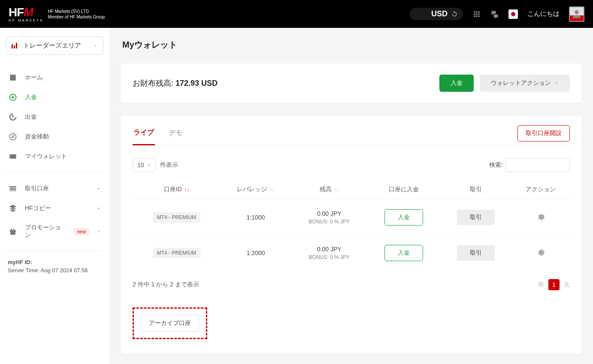 The width and height of the screenshot is (593, 364). Describe the element at coordinates (44, 232) in the screenshot. I see `sidebar-item-label: プロモーション` at that location.